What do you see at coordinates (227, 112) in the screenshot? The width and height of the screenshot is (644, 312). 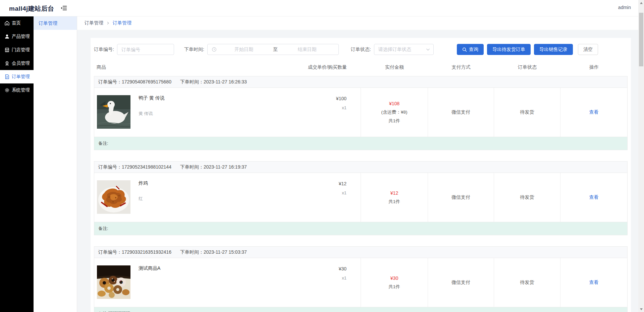 I see `product-cell: 鸭子 黄 传说 黄 传说 ¥100 x1` at bounding box center [227, 112].